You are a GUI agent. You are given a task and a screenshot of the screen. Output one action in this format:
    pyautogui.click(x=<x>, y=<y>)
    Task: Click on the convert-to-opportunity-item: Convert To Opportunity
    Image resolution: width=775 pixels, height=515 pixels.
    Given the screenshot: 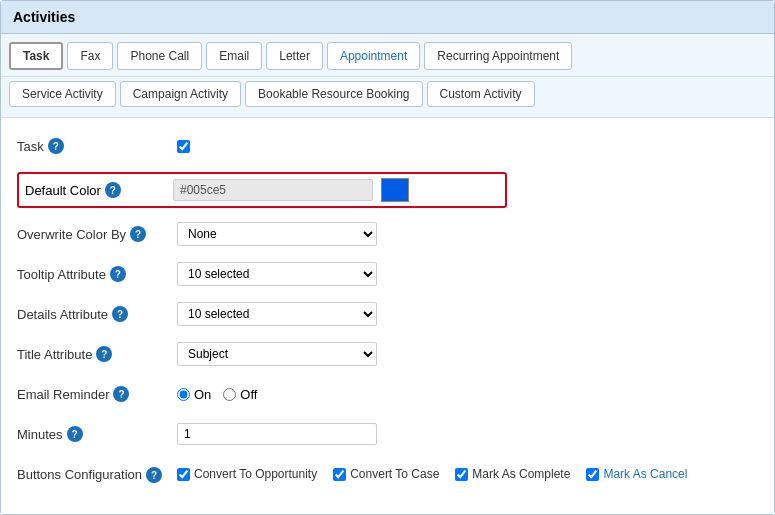 What is the action you would take?
    pyautogui.click(x=247, y=474)
    